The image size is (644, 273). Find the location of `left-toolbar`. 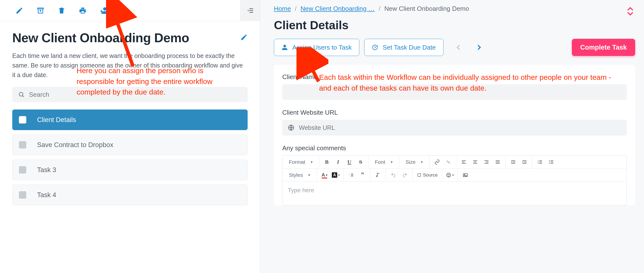

left-toolbar is located at coordinates (130, 10).